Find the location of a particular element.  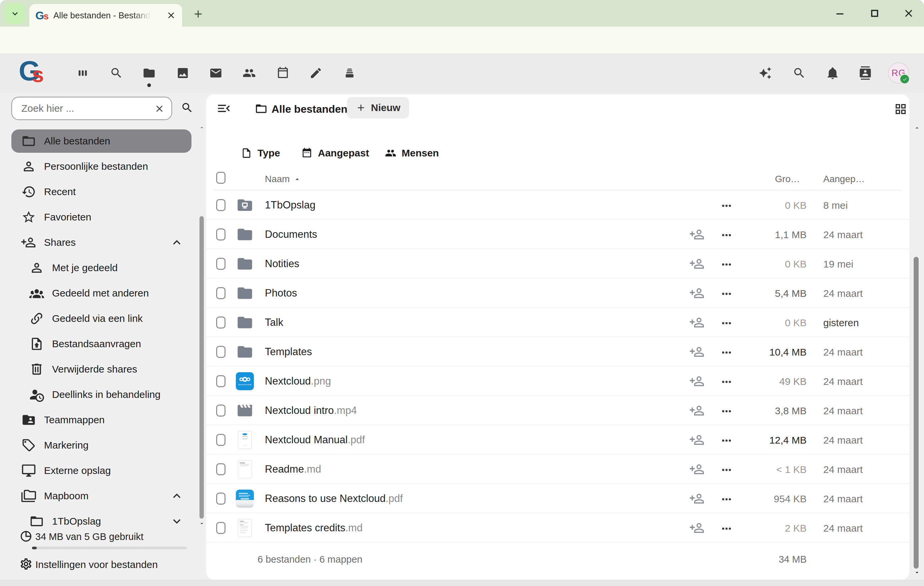

file-row-notities: Notities0 KB19 mei is located at coordinates (558, 264).